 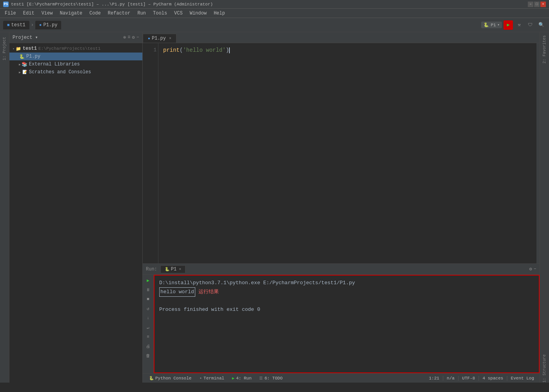 I want to click on favorites-label: 2: Favorites, so click(x=544, y=49).